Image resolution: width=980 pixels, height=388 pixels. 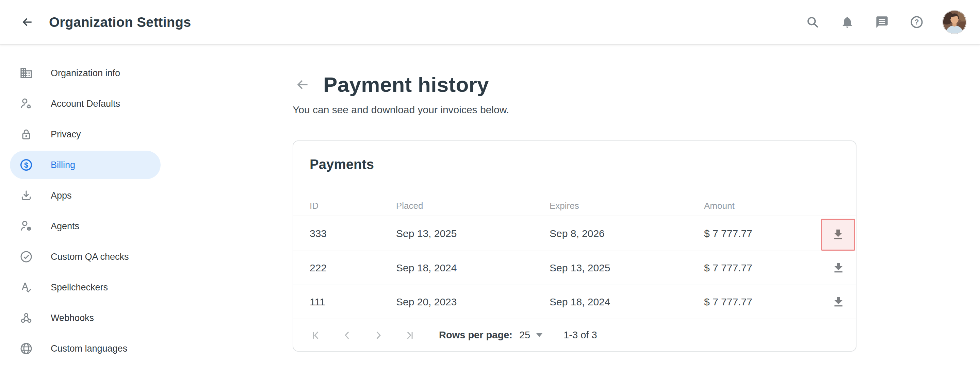 I want to click on sidebar-item-label: Account Defaults, so click(x=85, y=104).